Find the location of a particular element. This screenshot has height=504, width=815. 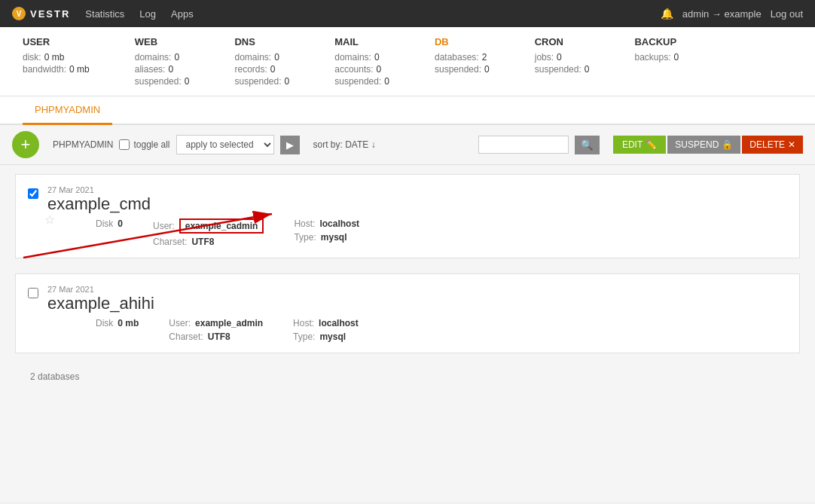

info-mail-rows: domains:0 accounts:0 suspended:0 is located at coordinates (362, 69).